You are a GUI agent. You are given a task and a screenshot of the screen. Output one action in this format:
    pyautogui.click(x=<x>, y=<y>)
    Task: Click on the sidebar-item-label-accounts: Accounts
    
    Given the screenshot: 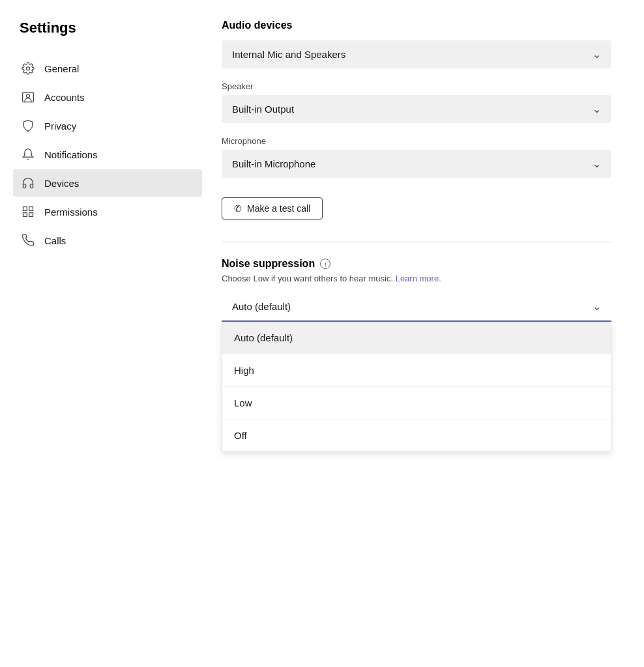 What is the action you would take?
    pyautogui.click(x=65, y=98)
    